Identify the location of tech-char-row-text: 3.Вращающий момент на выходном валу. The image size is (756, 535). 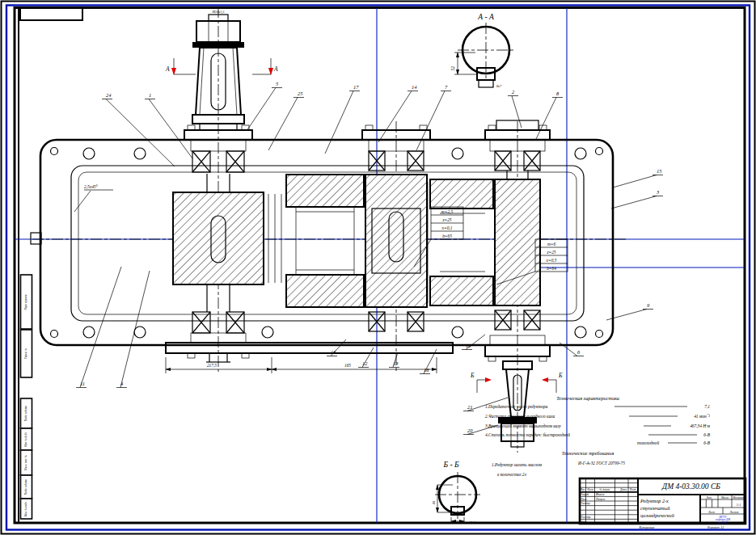
(522, 426).